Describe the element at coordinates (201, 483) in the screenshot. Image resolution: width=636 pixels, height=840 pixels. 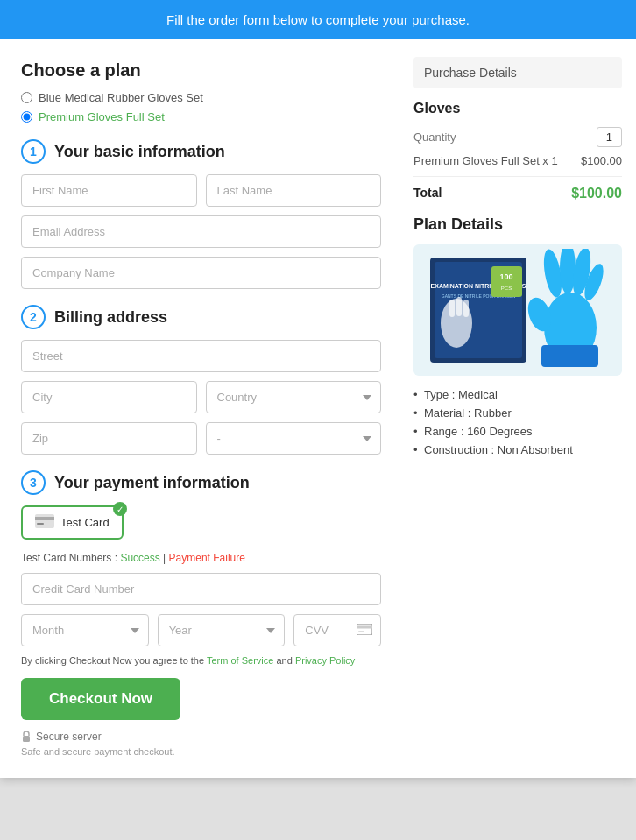
I see `section3-header: 3 Your payment information` at that location.